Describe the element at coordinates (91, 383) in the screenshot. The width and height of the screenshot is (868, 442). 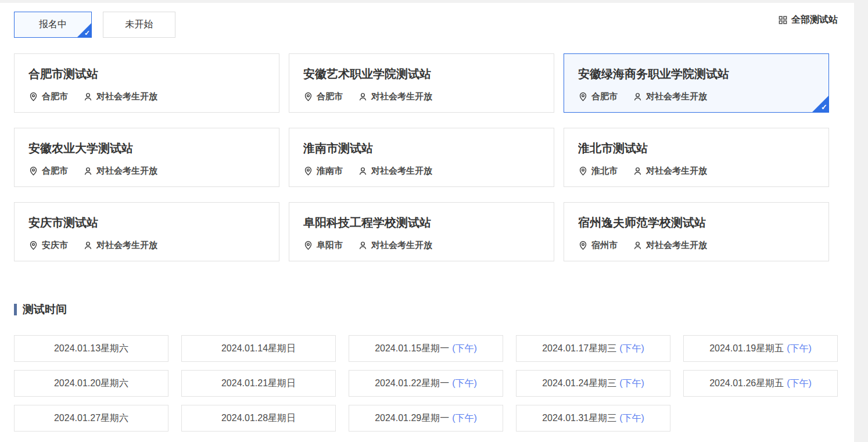
I see `test-date-cell: 2024.01.20星期六` at that location.